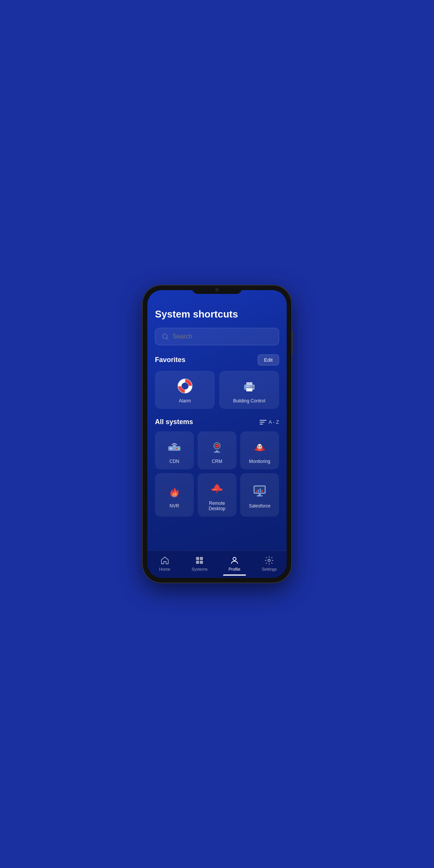 The width and height of the screenshot is (434, 868). Describe the element at coordinates (235, 569) in the screenshot. I see `profile-nav-label: Profile` at that location.